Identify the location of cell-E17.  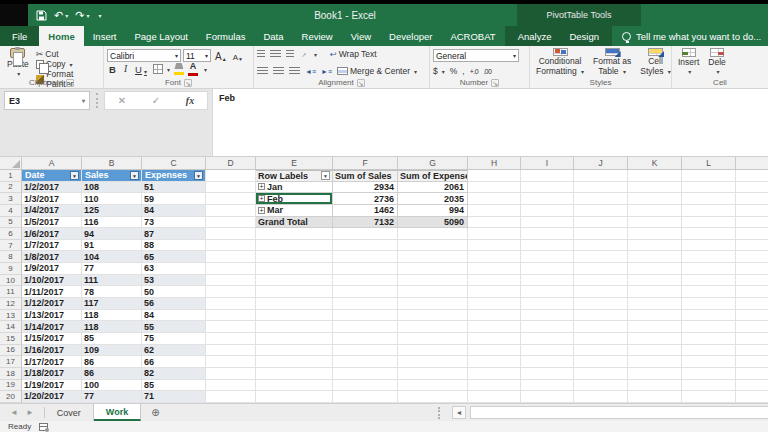
(294, 362).